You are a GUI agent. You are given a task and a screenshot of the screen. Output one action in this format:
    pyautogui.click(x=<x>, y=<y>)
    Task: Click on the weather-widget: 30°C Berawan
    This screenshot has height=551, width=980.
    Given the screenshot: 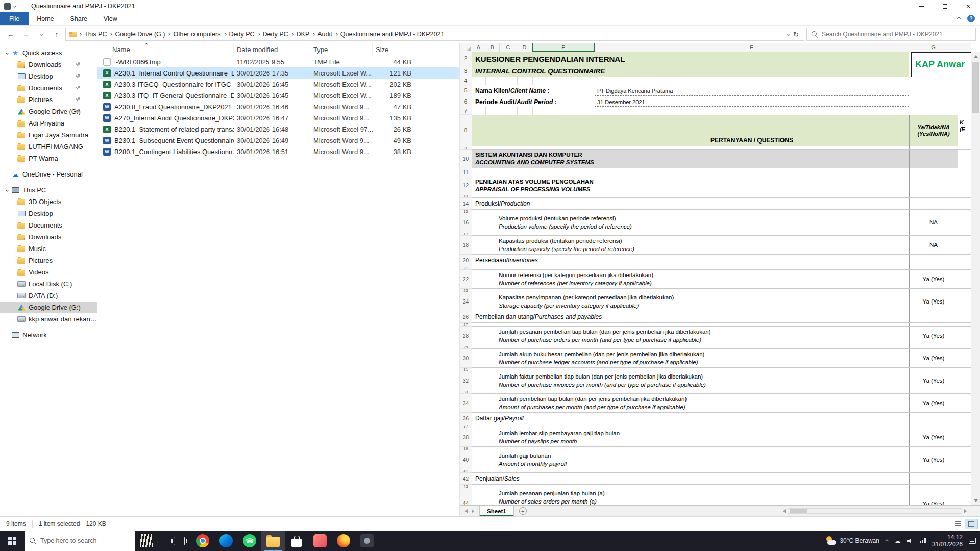 What is the action you would take?
    pyautogui.click(x=852, y=541)
    